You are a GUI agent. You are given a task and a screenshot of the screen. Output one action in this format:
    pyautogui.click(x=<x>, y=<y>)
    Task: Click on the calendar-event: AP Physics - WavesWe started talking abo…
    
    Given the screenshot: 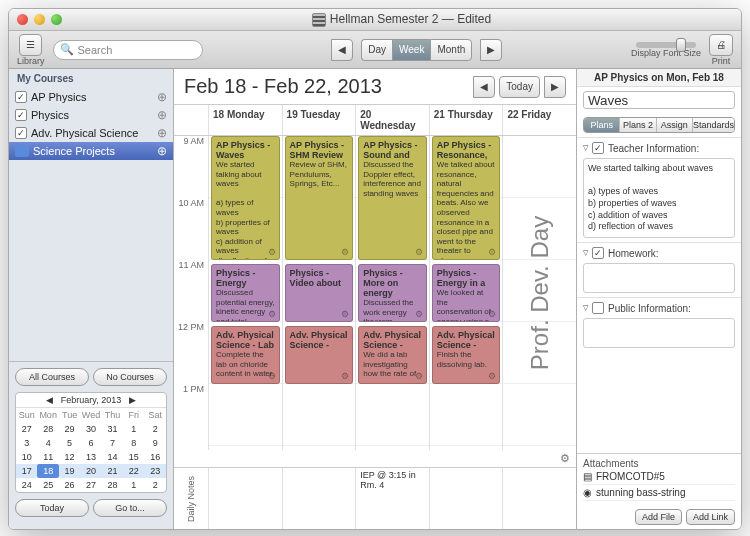 What is the action you would take?
    pyautogui.click(x=246, y=198)
    